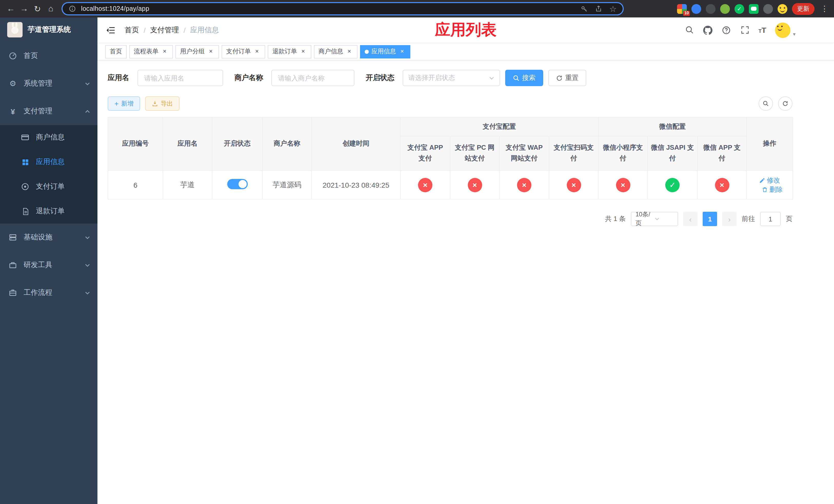 Image resolution: width=834 pixels, height=504 pixels. What do you see at coordinates (725, 9) in the screenshot?
I see `extension-avatar-icon` at bounding box center [725, 9].